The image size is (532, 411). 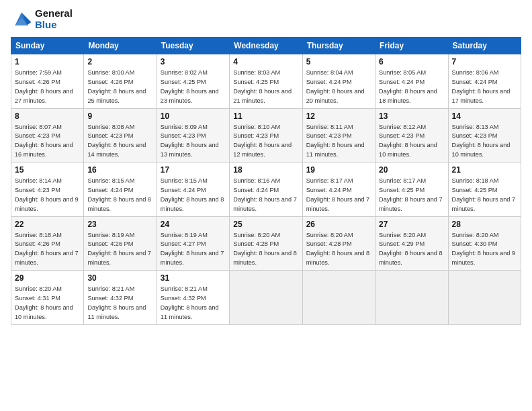 I want to click on day-number: 3, so click(x=193, y=62).